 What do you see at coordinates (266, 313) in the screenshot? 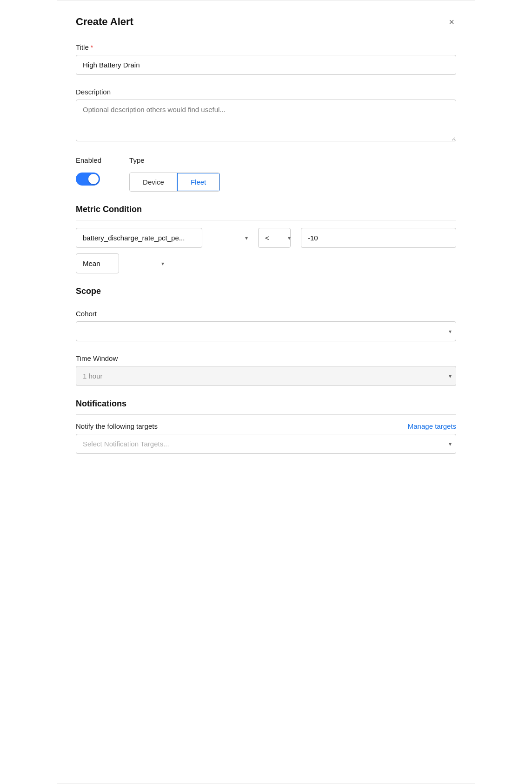
I see `cohort-label: Cohort` at bounding box center [266, 313].